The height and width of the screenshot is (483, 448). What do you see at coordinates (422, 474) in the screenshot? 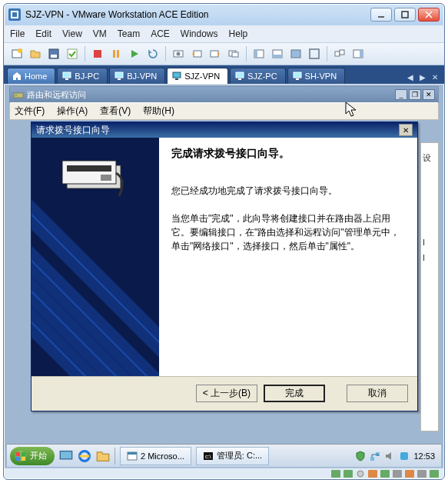
I see `status-sound-icon` at bounding box center [422, 474].